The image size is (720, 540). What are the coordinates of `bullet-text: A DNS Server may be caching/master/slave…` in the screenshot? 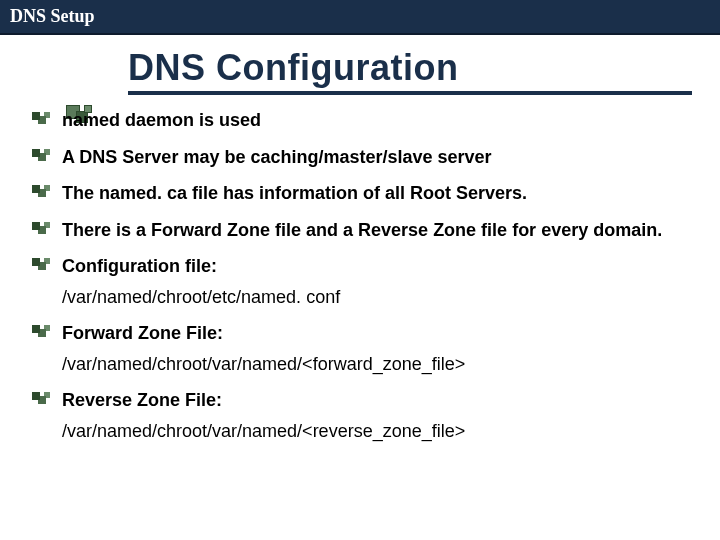 It's located at (277, 157).